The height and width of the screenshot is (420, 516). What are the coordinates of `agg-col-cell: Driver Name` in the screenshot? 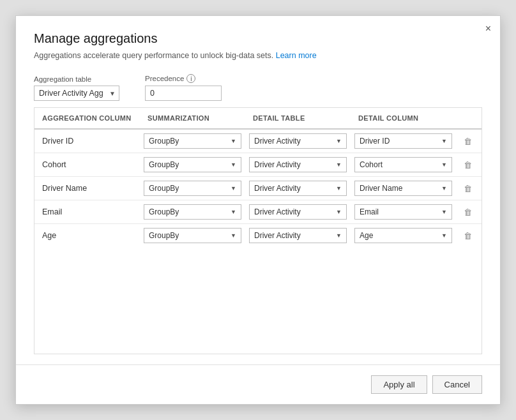 It's located at (87, 188).